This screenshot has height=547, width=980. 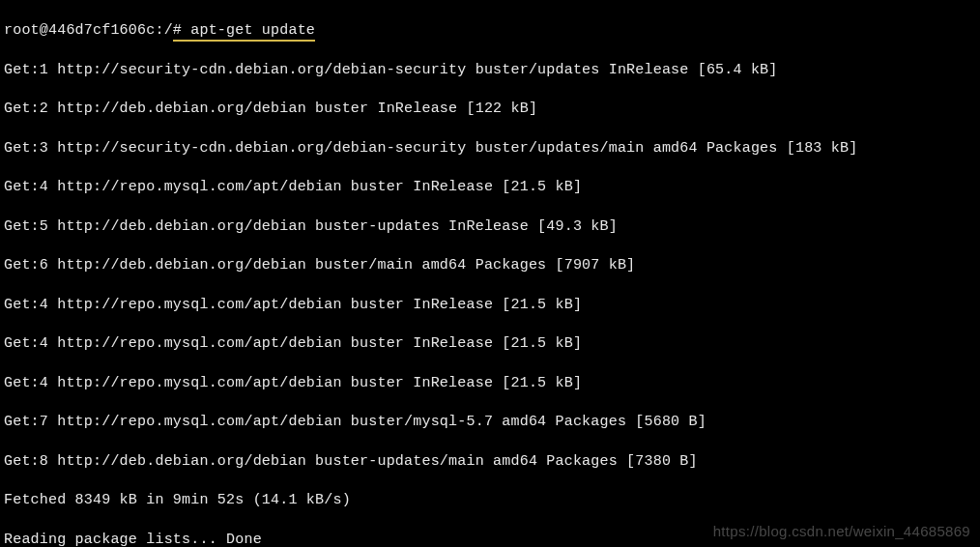 I want to click on command-1: # apt-get update, so click(x=244, y=32).